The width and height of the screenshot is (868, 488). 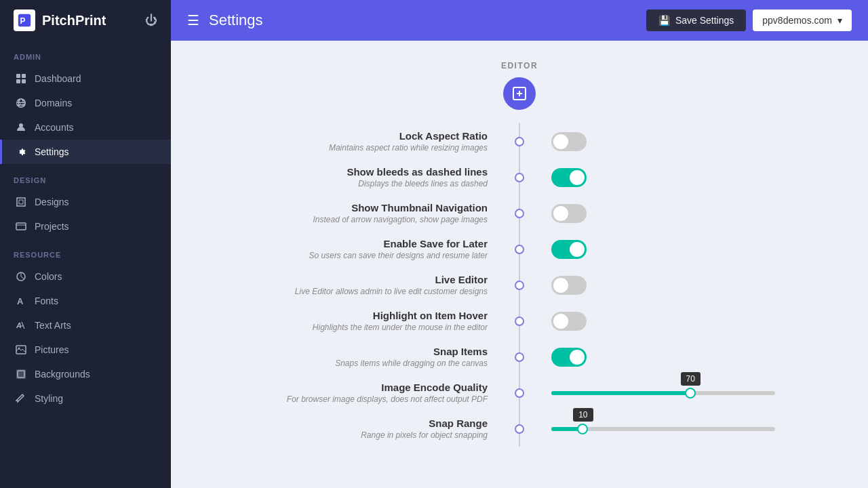 I want to click on save-label: Save Settings, so click(x=705, y=20).